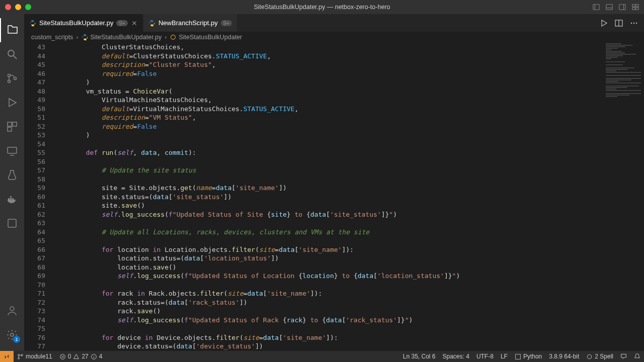 The width and height of the screenshot is (644, 362). Describe the element at coordinates (609, 7) in the screenshot. I see `panel-bottom-icon` at that location.